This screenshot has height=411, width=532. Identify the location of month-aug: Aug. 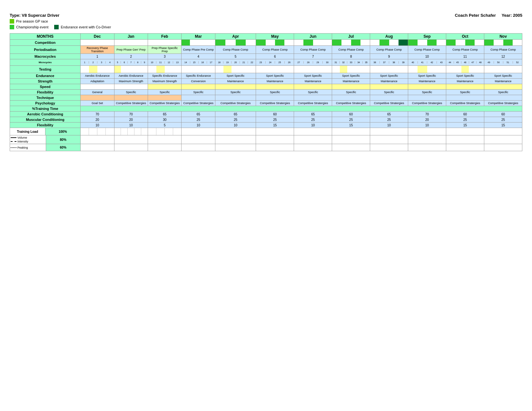
(389, 37).